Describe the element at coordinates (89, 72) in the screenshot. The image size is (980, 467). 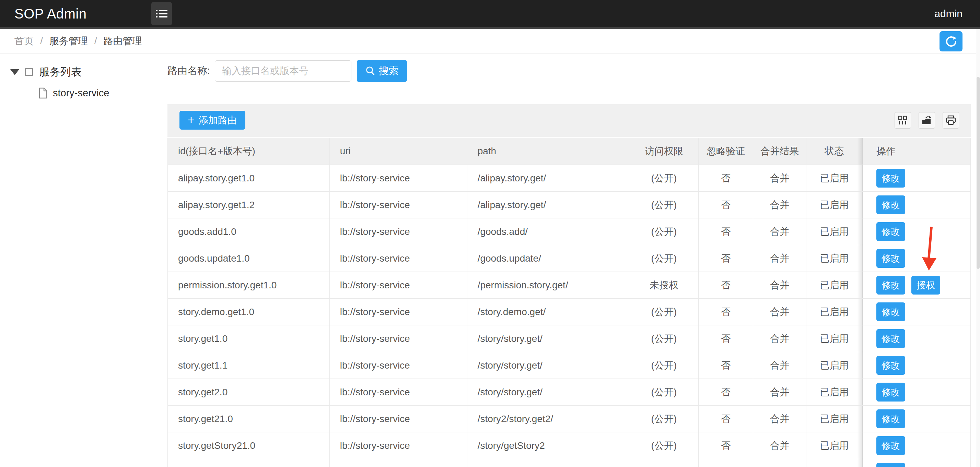
I see `tree-node-service-list: 服务列表` at that location.